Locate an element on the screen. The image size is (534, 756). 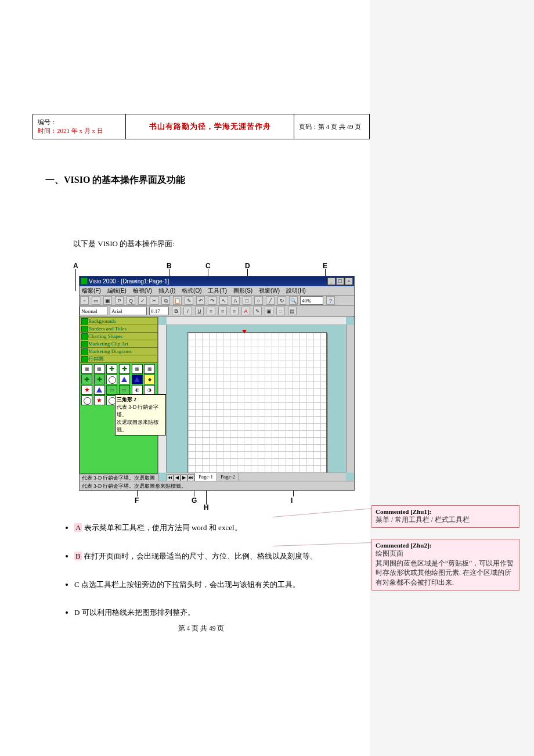
menu-item: 工具(T) is located at coordinates (217, 290).